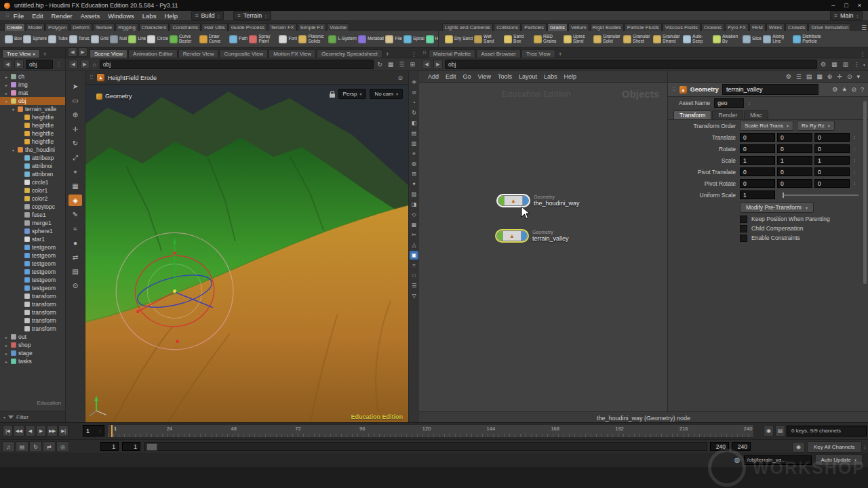 This screenshot has height=488, width=868. Describe the element at coordinates (854, 137) in the screenshot. I see `ladder-handle-icon: ↕` at that location.